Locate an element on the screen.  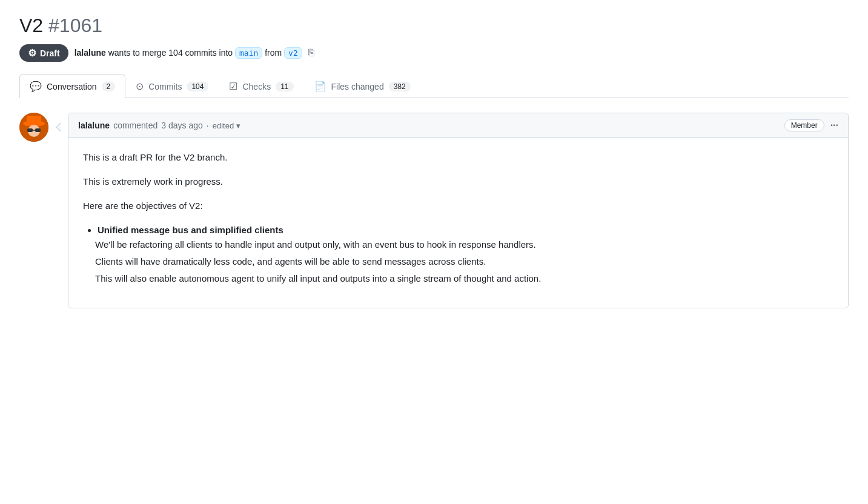
tabs: 💬 Conversation 2 ⊙ Commits 104 ☑ Checks … is located at coordinates (434, 86).